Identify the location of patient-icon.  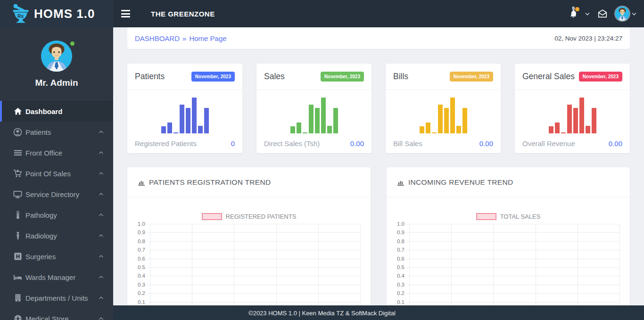
(18, 132).